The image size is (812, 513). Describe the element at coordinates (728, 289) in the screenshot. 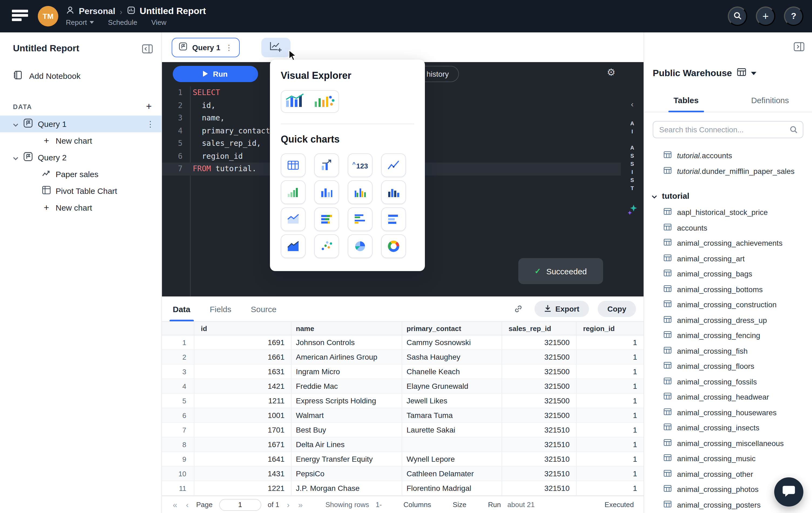

I see `table-list-item: animal_crossing_bottoms` at that location.